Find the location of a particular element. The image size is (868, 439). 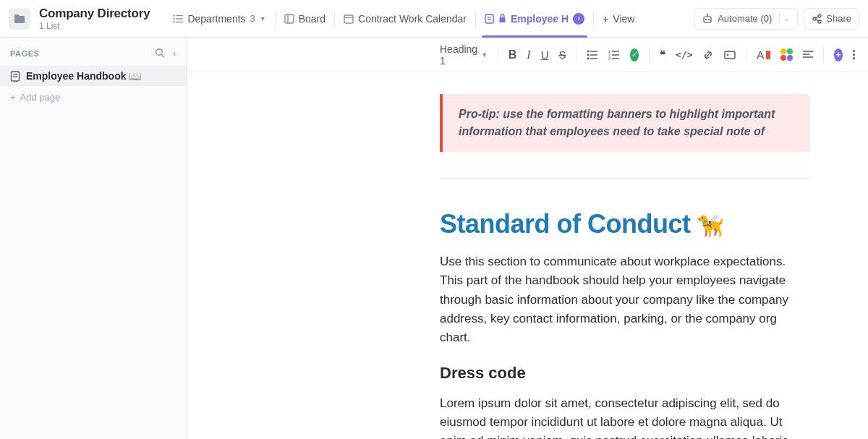

view-board: Board is located at coordinates (305, 19).